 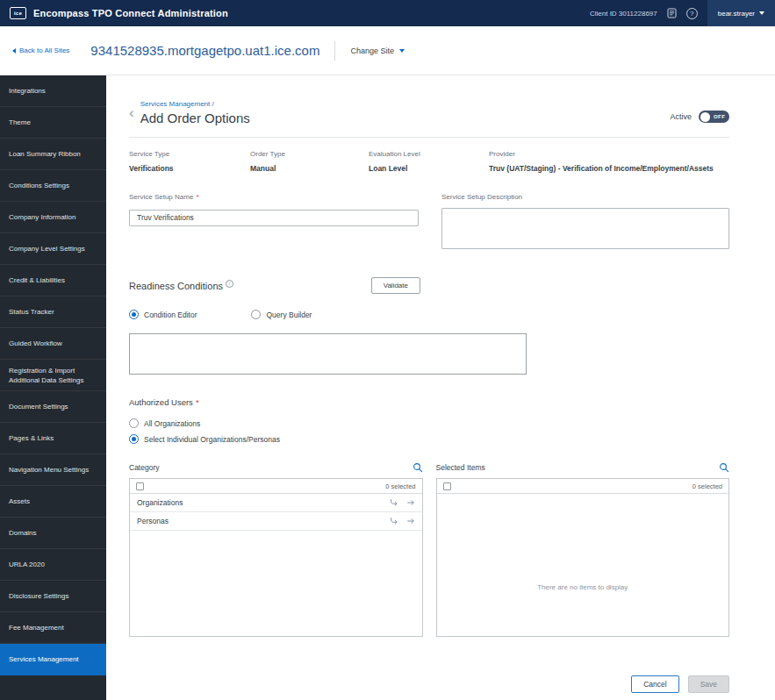 I want to click on sidebar-item-label: Pages & Links, so click(x=32, y=439).